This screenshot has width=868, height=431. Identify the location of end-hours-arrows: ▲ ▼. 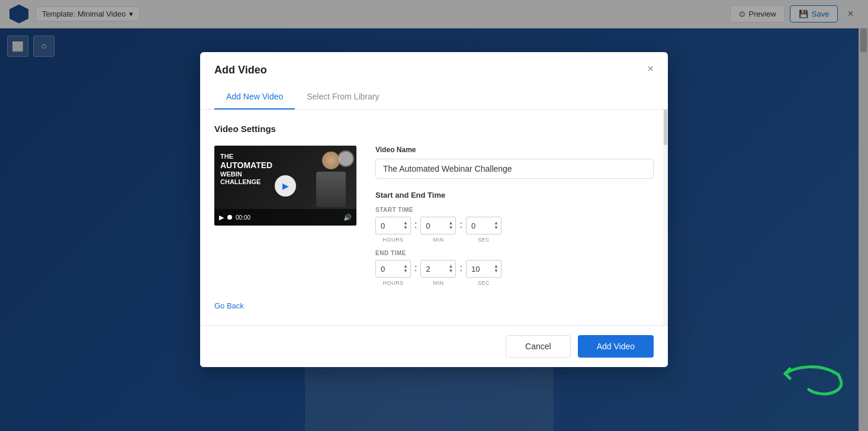
(406, 269).